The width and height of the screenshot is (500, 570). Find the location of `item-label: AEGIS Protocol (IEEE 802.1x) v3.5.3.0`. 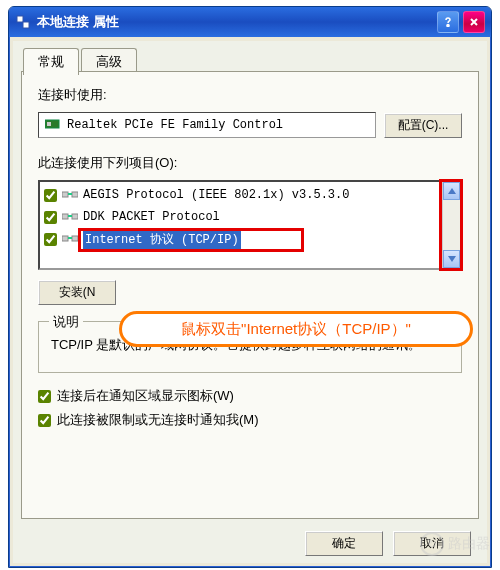

item-label: AEGIS Protocol (IEEE 802.1x) v3.5.3.0 is located at coordinates (216, 195).